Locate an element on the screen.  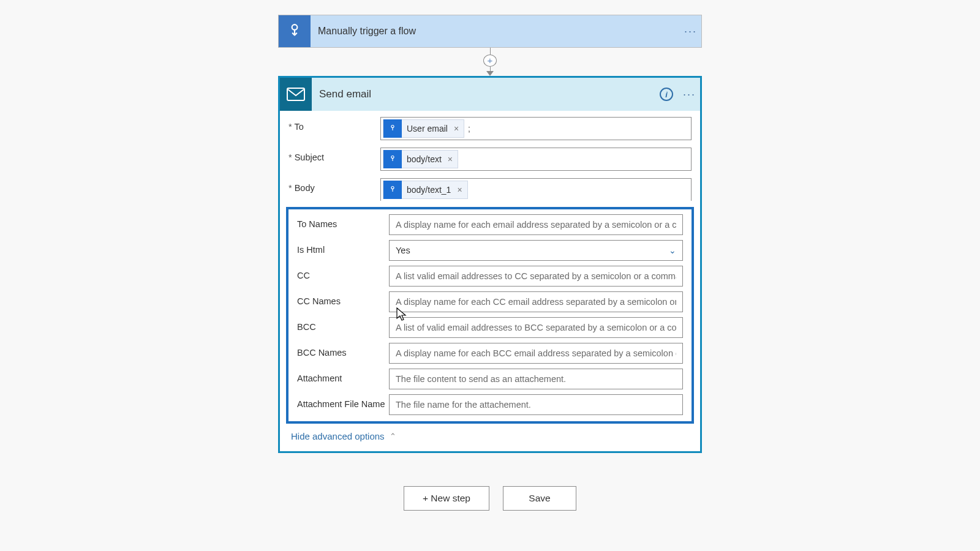
attachment-input is located at coordinates (536, 379).